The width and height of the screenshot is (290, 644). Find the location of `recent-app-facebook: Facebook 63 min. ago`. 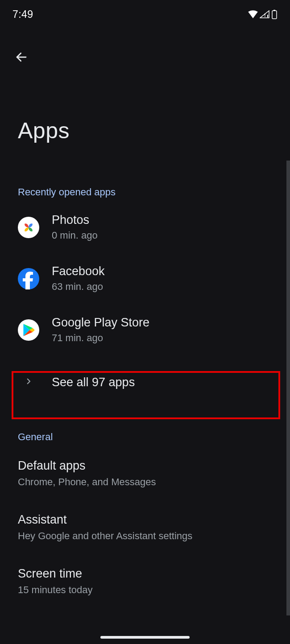

recent-app-facebook: Facebook 63 min. ago is located at coordinates (145, 278).